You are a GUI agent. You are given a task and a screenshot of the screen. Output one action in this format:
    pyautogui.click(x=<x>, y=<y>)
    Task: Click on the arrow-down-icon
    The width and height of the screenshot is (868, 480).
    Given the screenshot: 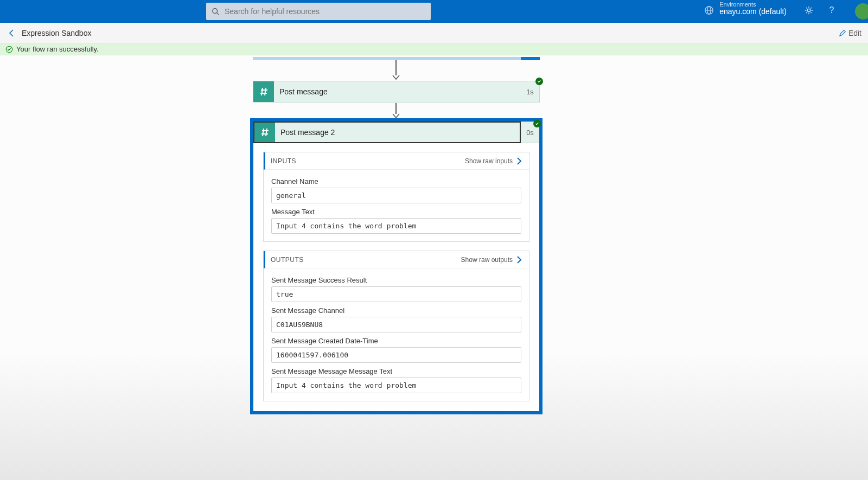 What is the action you would take?
    pyautogui.click(x=396, y=78)
    